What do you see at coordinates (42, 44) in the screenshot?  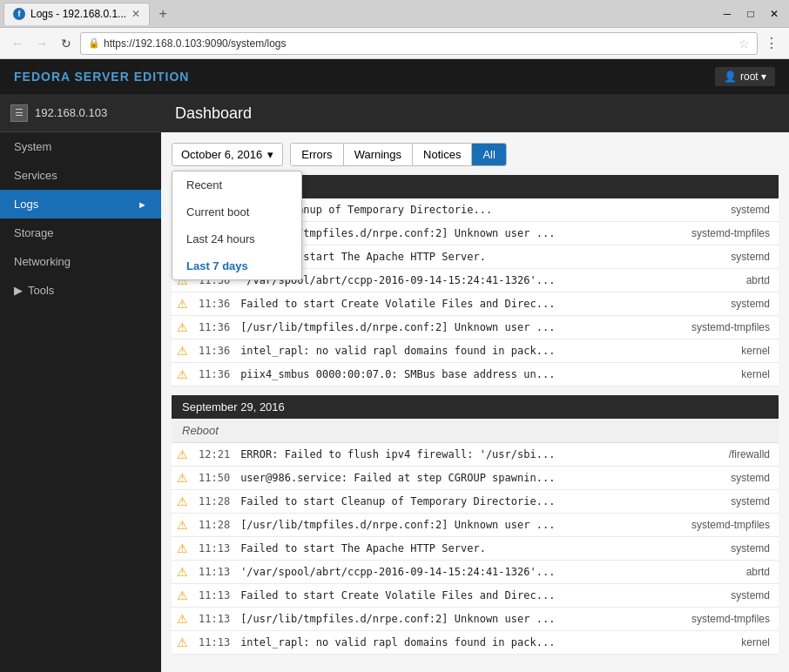 I see `forward-button: →` at bounding box center [42, 44].